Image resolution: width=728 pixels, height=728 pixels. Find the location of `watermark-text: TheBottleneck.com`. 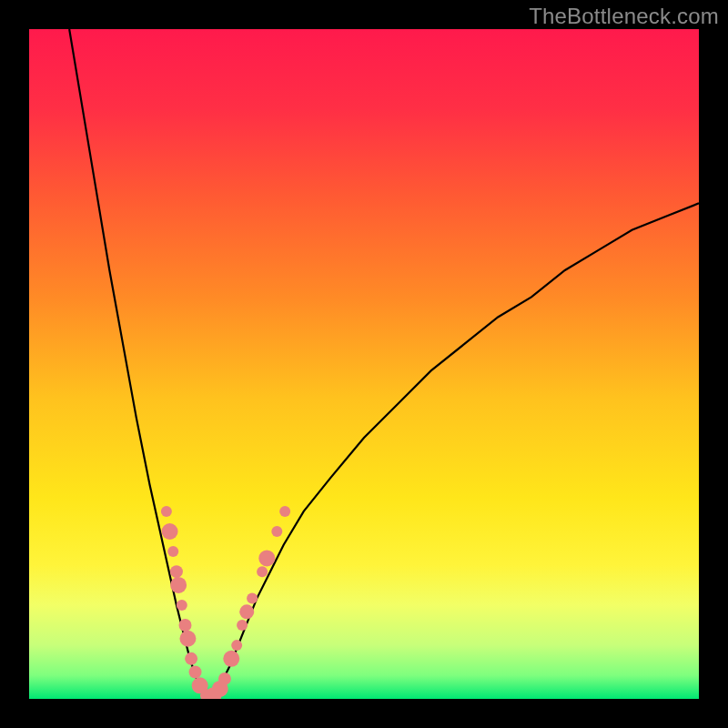

watermark-text: TheBottleneck.com is located at coordinates (624, 16).